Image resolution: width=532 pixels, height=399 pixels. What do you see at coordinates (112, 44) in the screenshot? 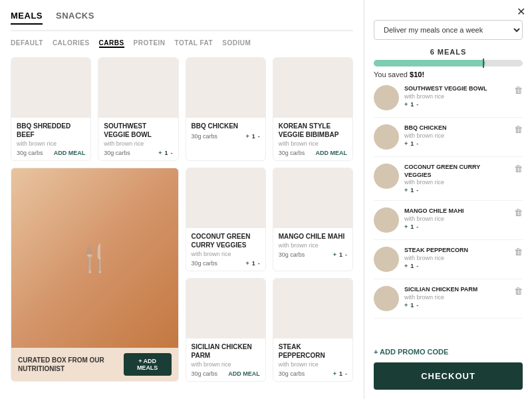
I see `filter-carbs: CARBS` at bounding box center [112, 44].